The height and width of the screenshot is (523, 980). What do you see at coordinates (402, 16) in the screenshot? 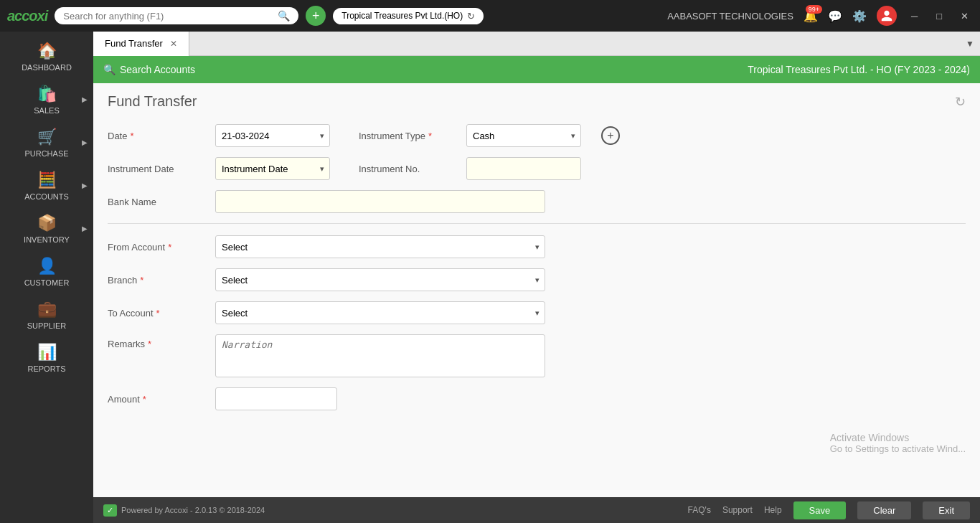
I see `company-pill-text: Tropical Treasures Pvt Ltd.(HO)` at bounding box center [402, 16].